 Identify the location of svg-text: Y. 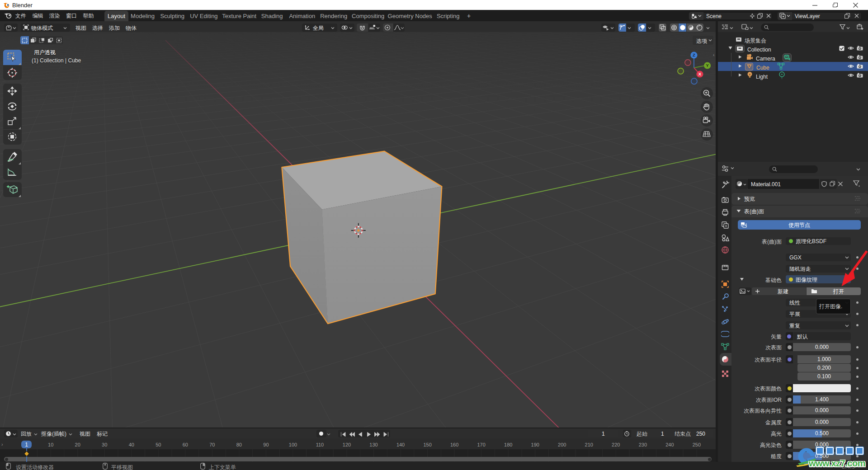
(707, 65).